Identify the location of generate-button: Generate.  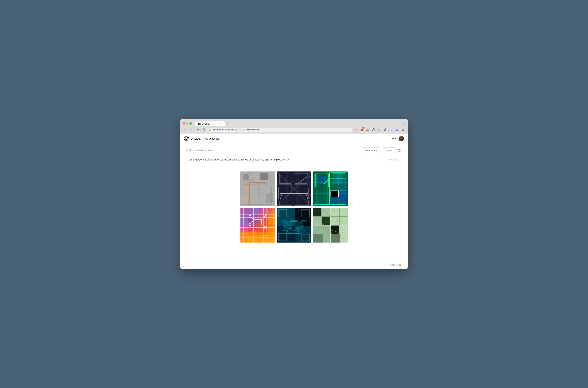
(394, 160).